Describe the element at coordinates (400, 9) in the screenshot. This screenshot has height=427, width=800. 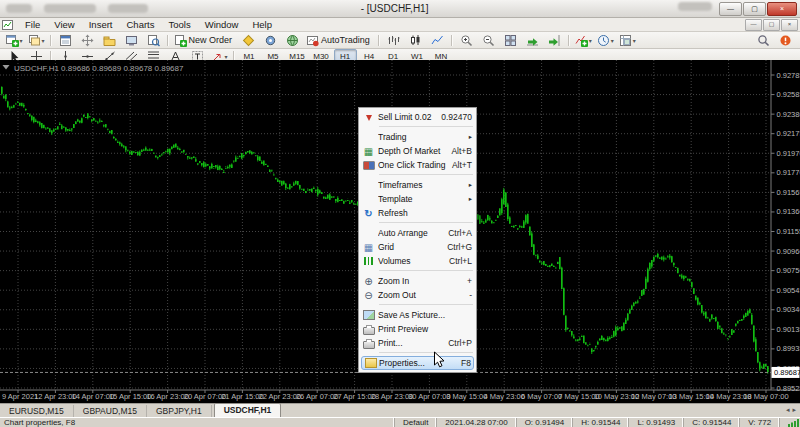
I see `title-bar: - [USDCHF,H1] — ▢ ×` at that location.